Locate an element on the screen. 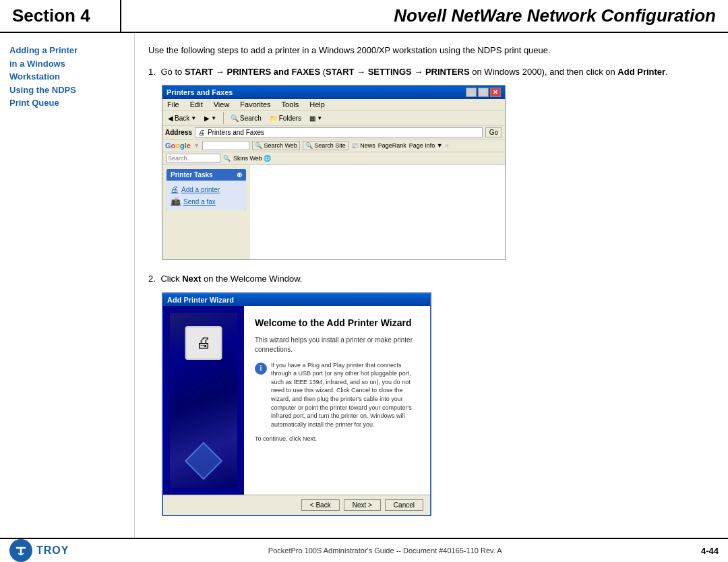 The width and height of the screenshot is (728, 562). google-logo: Google is located at coordinates (178, 146).